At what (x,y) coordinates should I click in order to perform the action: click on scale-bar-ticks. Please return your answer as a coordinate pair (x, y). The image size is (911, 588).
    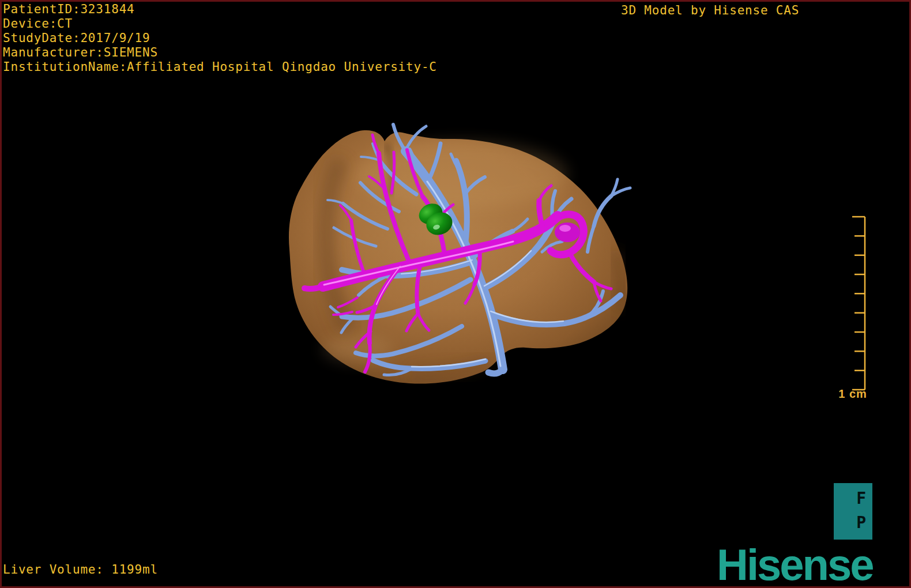
    Looking at the image, I should click on (859, 303).